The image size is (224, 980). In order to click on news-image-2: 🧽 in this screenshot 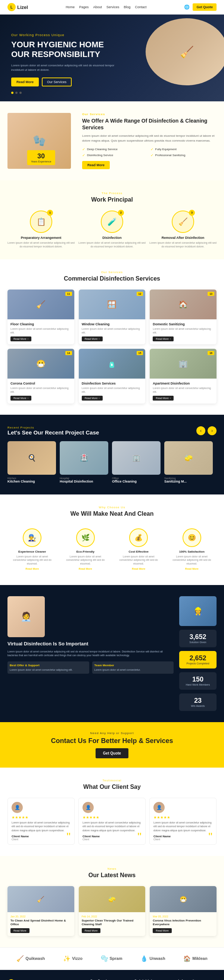, I will do `click(112, 899)`.